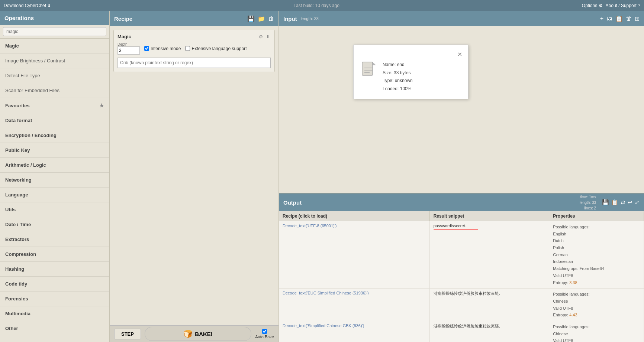 The image size is (644, 342). I want to click on sidebar-item-arithmetic---logic: Arithmetic / Logic, so click(55, 165).